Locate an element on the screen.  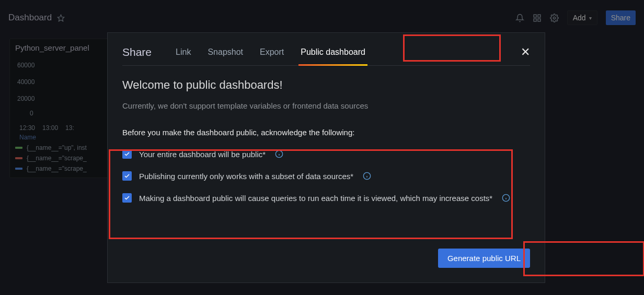
legend-label: {__name__="up", inst is located at coordinates (56, 148).